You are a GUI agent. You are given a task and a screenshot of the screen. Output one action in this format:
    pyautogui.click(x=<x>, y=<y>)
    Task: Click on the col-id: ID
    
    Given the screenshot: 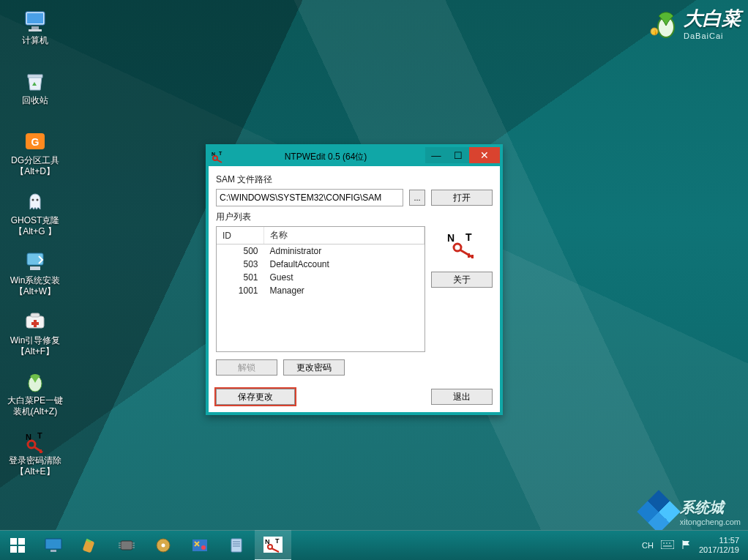 What is the action you would take?
    pyautogui.click(x=240, y=236)
    